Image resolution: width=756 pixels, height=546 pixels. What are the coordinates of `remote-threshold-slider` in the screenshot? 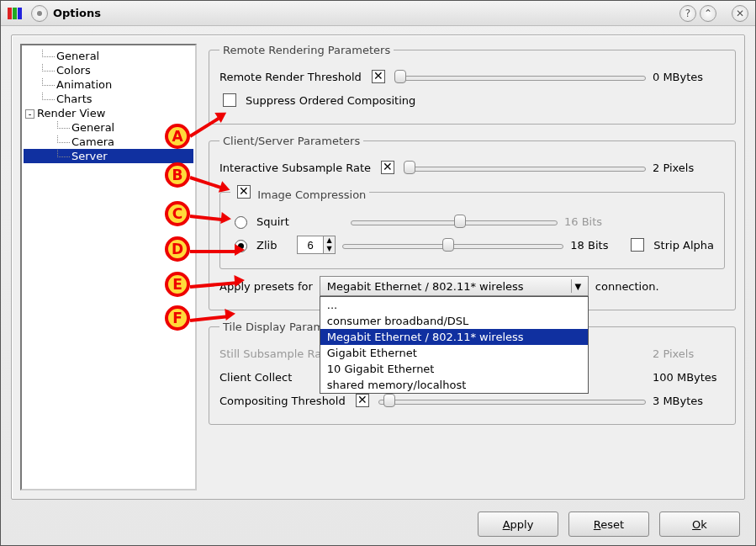 It's located at (520, 77).